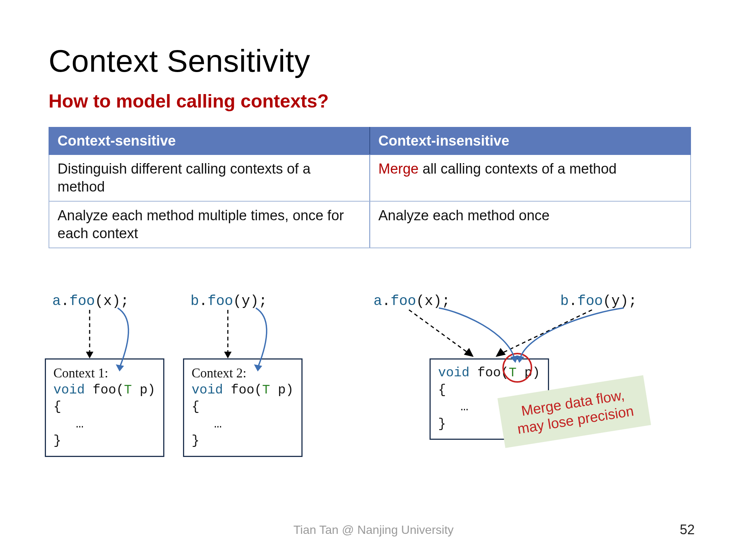 The image size is (747, 560). What do you see at coordinates (243, 408) in the screenshot?
I see `code-box-context2: Context 2: void foo(T p) { … }` at bounding box center [243, 408].